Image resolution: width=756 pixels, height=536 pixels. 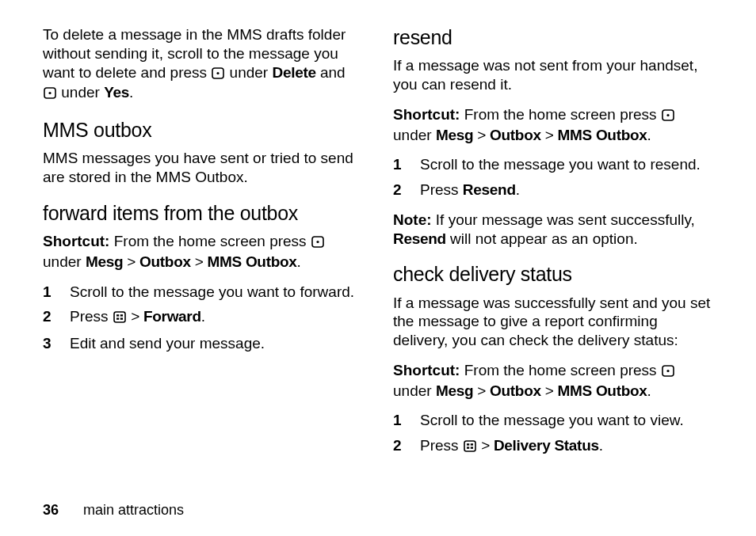 I want to click on text: and, so click(x=333, y=73).